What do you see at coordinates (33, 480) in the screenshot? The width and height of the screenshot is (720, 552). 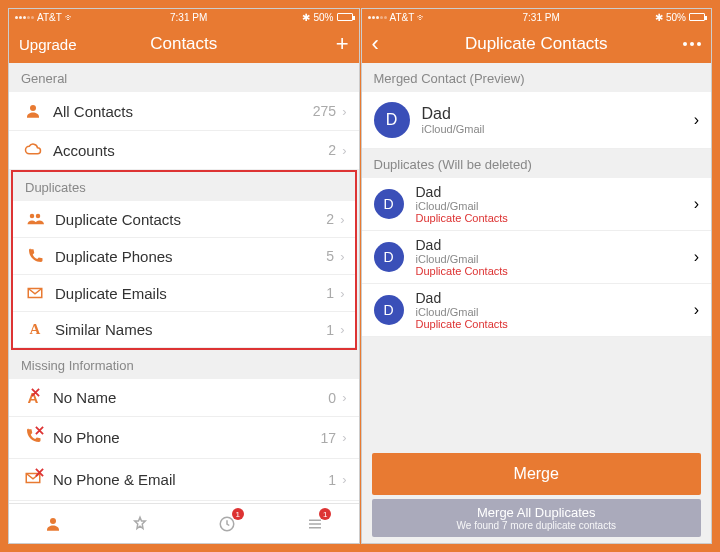 I see `email-cross-icon` at bounding box center [33, 480].